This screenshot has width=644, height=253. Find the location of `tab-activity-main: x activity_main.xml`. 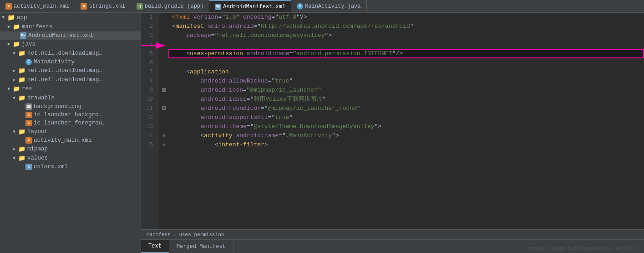

tab-activity-main: x activity_main.xml is located at coordinates (37, 6).